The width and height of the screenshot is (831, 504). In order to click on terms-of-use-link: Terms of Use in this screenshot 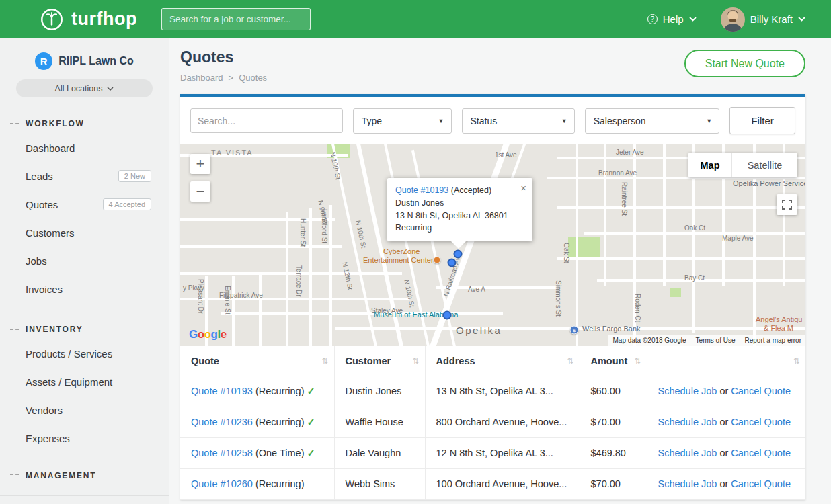, I will do `click(715, 340)`.